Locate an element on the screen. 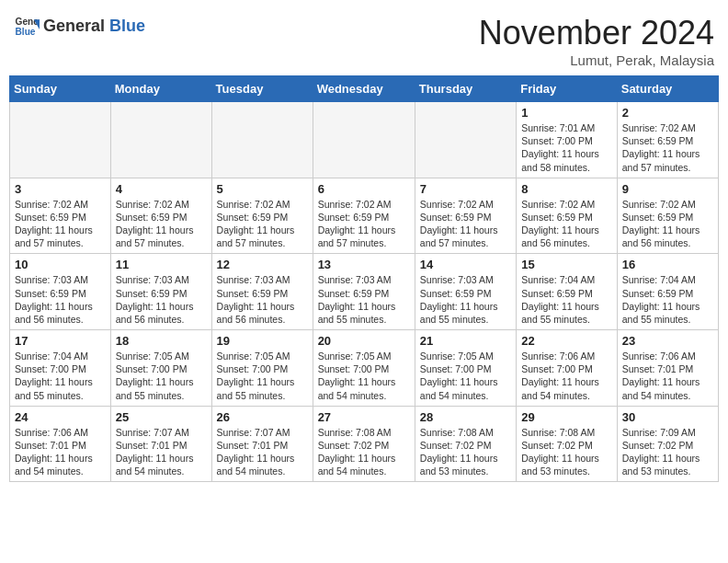  calendar-cell: 30Sunrise: 7:09 AMSunset: 7:02 PMDayligh… is located at coordinates (667, 443).